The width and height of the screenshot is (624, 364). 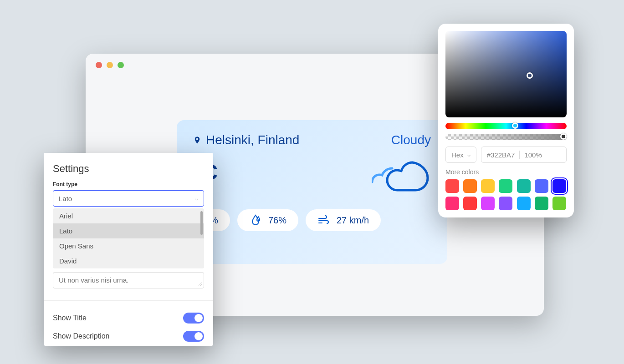 I want to click on wind-value: 27 km/h, so click(x=353, y=220).